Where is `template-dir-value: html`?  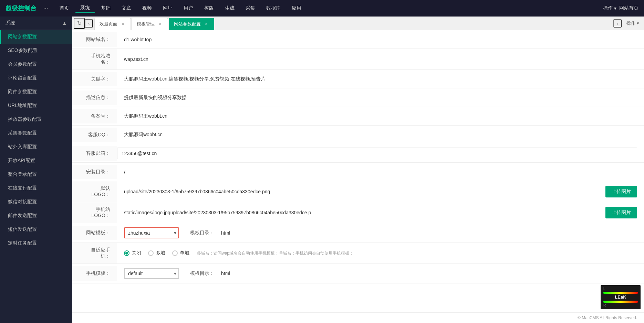 template-dir-value: html is located at coordinates (226, 233).